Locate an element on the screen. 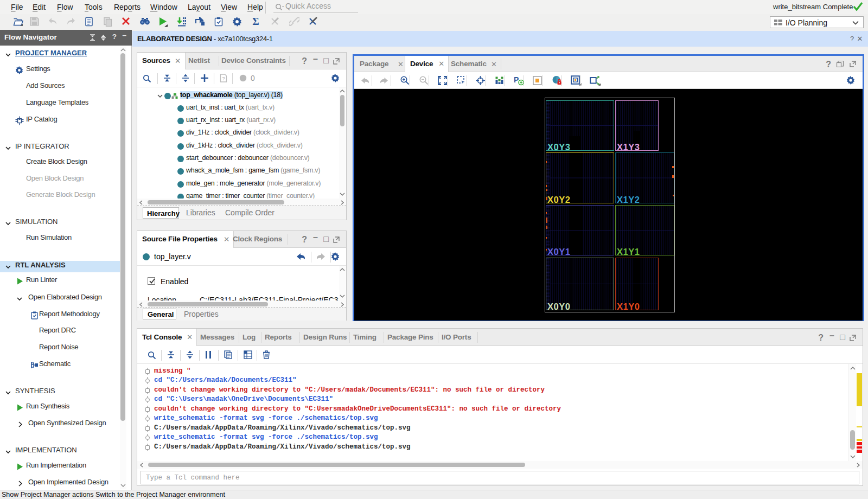  svg-text: X1Y2 is located at coordinates (628, 200).